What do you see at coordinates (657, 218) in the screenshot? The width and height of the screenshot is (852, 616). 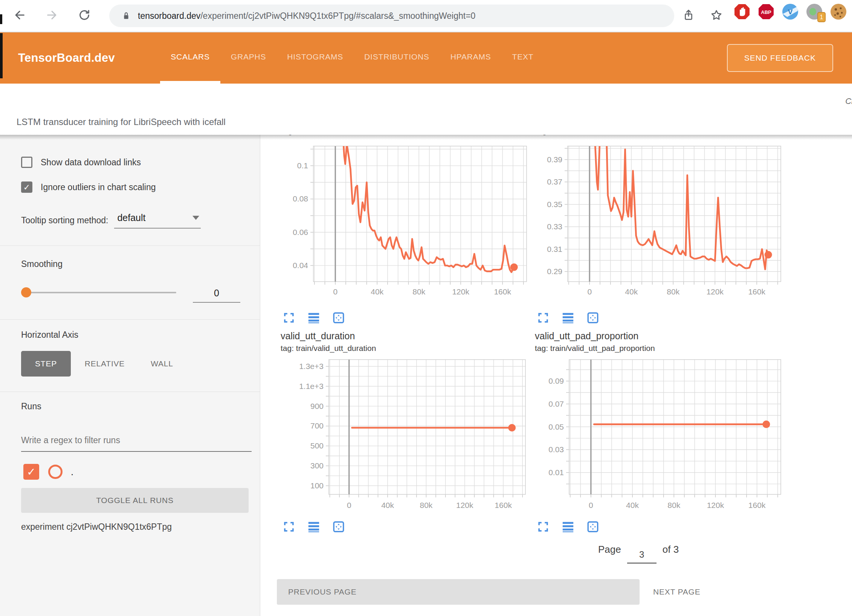 I see `scalar-chart: 0.290.310.330.350.370.39040k80k120k160k` at bounding box center [657, 218].